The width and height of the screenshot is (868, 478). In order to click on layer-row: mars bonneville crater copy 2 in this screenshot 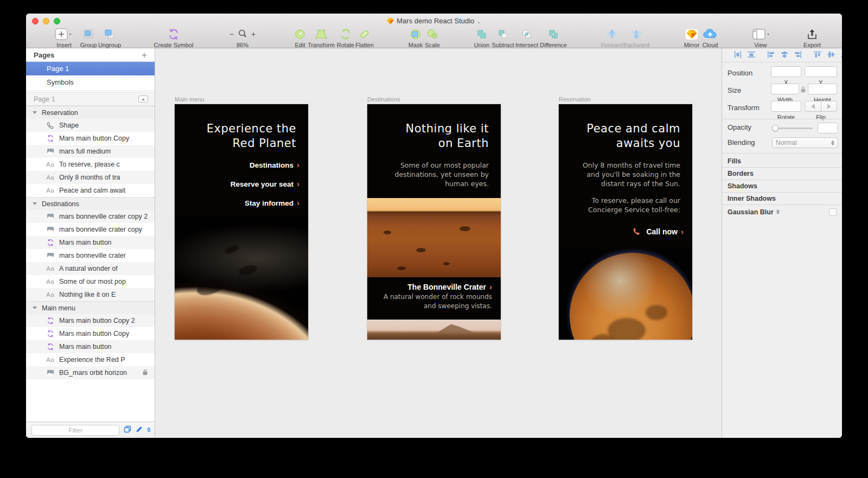, I will do `click(90, 216)`.